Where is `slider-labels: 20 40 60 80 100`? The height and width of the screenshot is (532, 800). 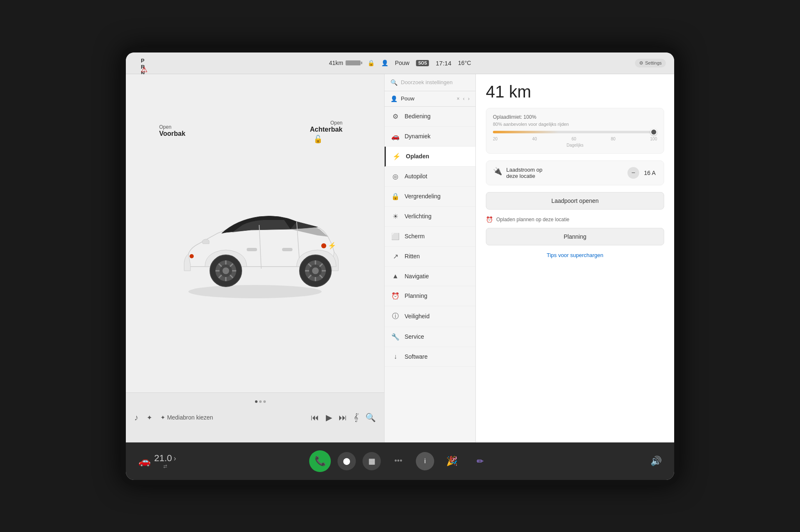
slider-labels: 20 40 60 80 100 is located at coordinates (575, 139).